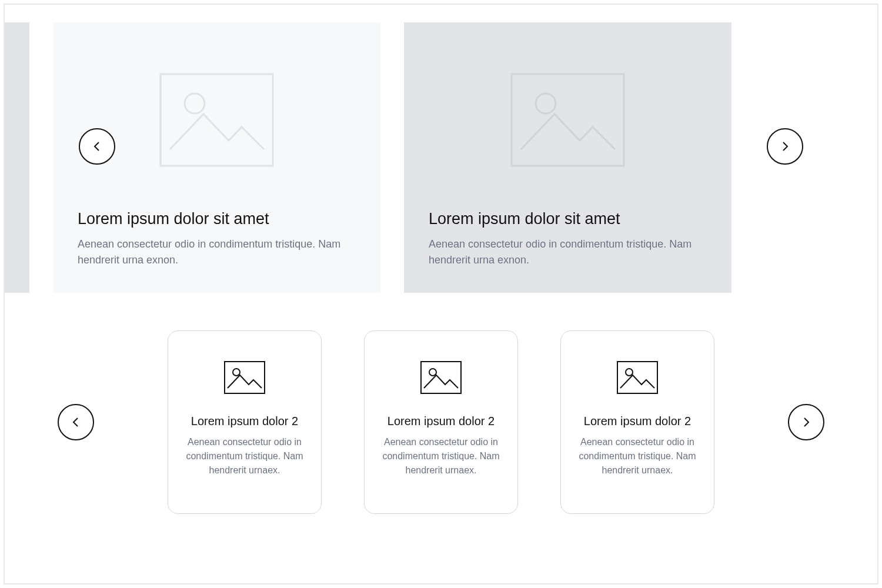 The image size is (882, 588). What do you see at coordinates (785, 146) in the screenshot?
I see `hero-next-button` at bounding box center [785, 146].